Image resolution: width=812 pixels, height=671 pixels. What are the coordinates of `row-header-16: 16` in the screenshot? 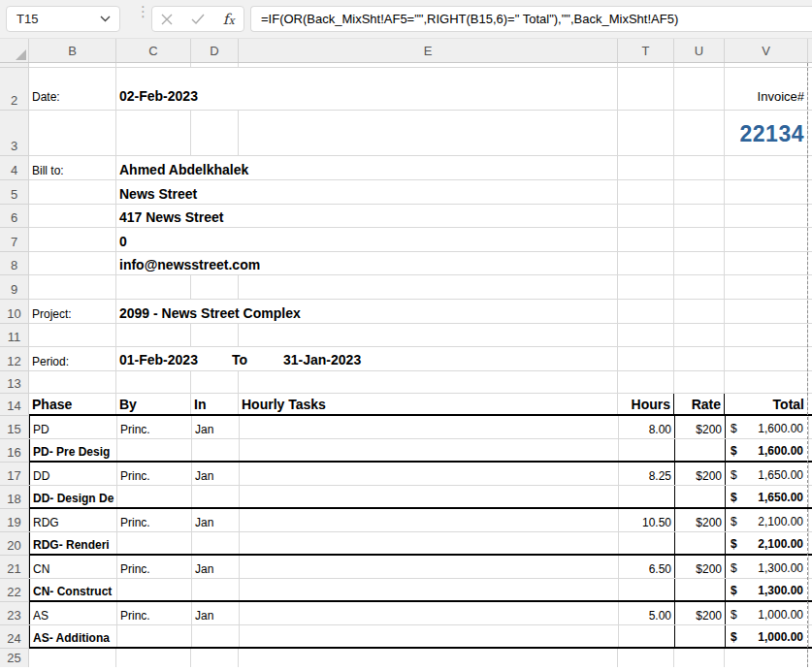 It's located at (15, 451).